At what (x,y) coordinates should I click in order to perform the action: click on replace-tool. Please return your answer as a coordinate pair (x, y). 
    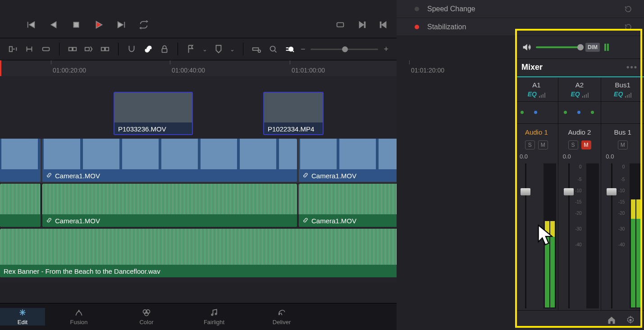
    Looking at the image, I should click on (105, 49).